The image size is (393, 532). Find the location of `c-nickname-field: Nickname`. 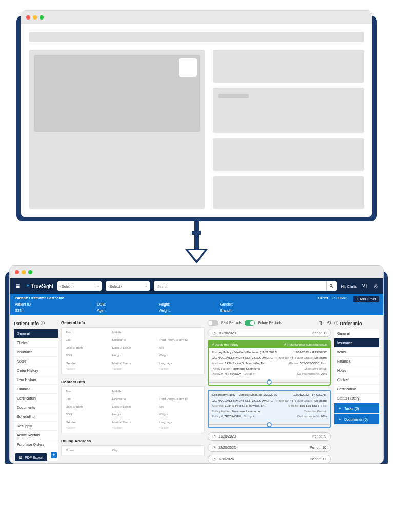

c-nickname-field: Nickname is located at coordinates (133, 399).